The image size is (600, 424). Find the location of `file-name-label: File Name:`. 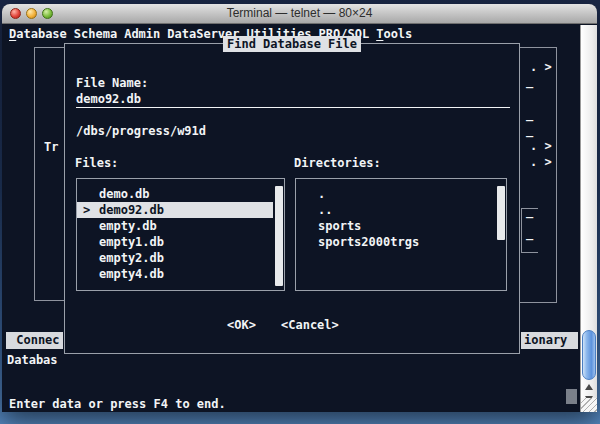

file-name-label: File Name: is located at coordinates (112, 83).